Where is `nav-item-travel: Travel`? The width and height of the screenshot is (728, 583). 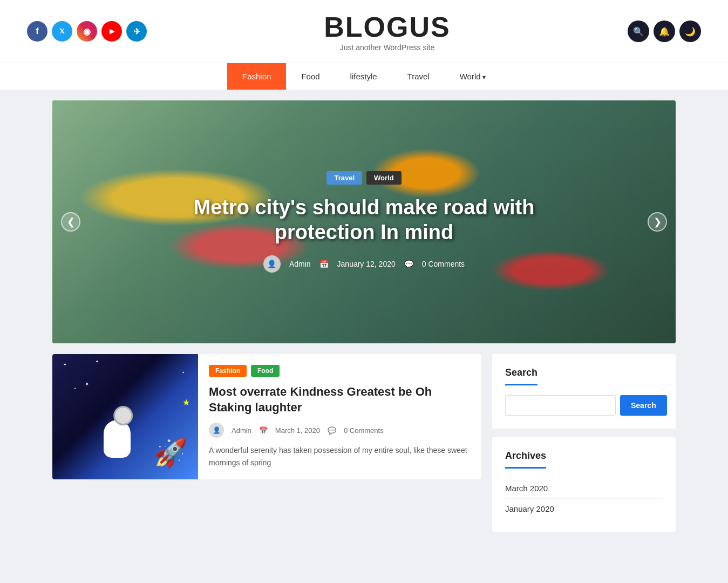 nav-item-travel: Travel is located at coordinates (419, 77).